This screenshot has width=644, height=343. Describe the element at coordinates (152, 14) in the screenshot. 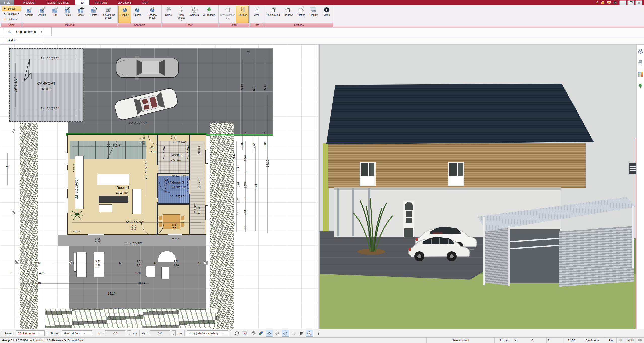

I see `ribbon-button-shadow-brush: Shadow brush` at that location.